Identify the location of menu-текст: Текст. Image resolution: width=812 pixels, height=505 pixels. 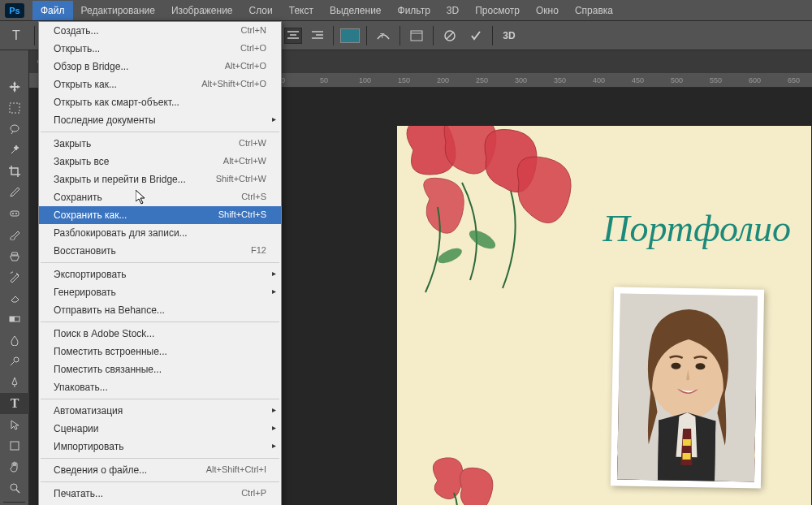
(301, 11).